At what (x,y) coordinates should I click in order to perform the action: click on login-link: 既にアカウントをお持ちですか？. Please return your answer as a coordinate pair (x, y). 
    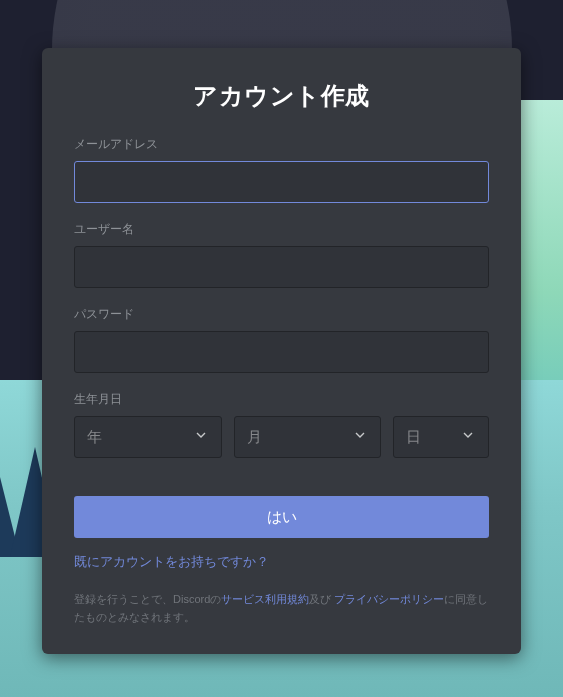
    Looking at the image, I should click on (172, 562).